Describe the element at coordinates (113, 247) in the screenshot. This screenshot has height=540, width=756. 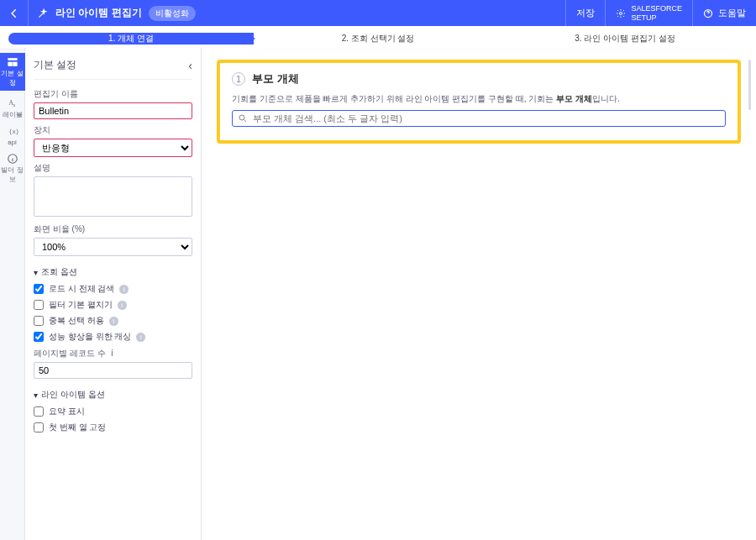
I see `screen-ratio-select: 100%` at that location.